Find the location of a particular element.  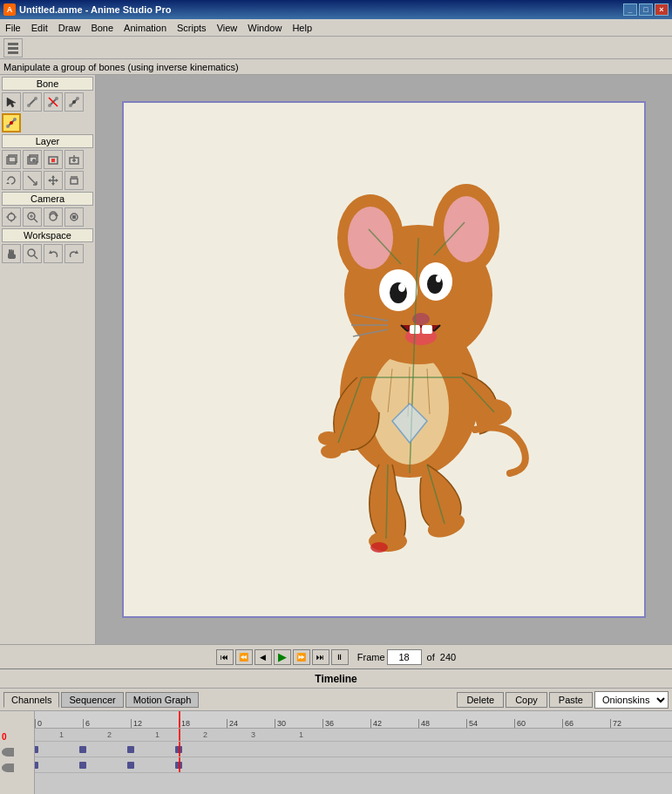

frame-input is located at coordinates (404, 657).